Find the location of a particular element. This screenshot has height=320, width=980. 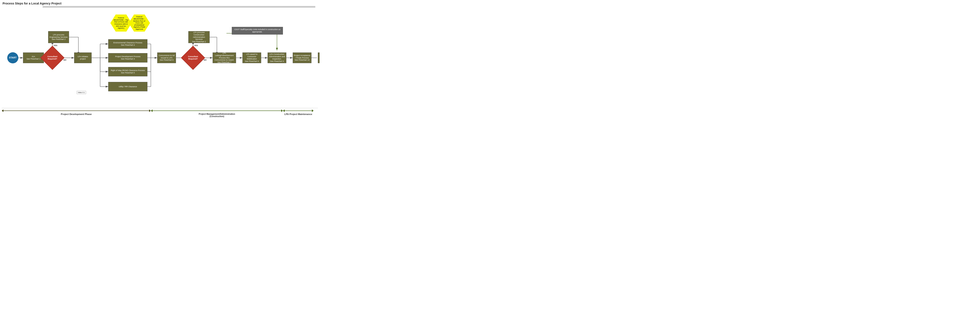

consultant1-node: Consultant Required? is located at coordinates (52, 58).